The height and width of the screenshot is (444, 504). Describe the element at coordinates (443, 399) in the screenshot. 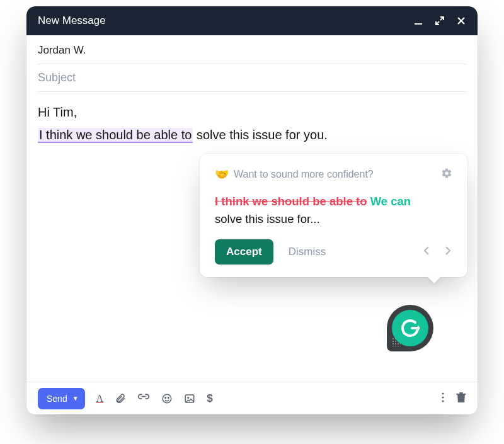

I see `more-icon` at that location.